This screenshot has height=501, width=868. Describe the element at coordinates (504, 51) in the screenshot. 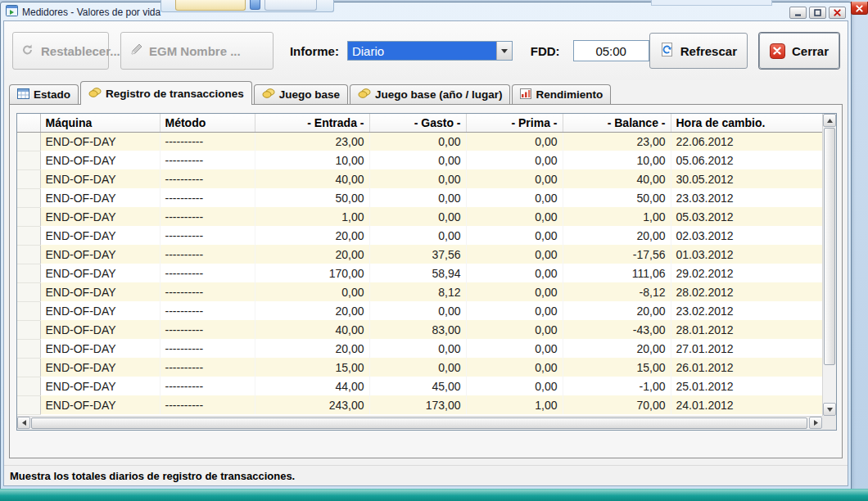

I see `dropdown-button` at that location.